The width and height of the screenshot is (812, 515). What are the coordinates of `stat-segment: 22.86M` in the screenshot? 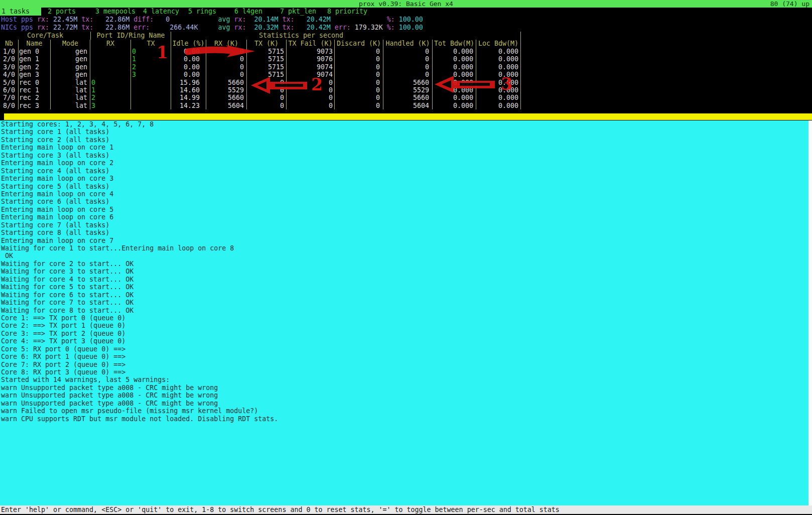 It's located at (117, 19).